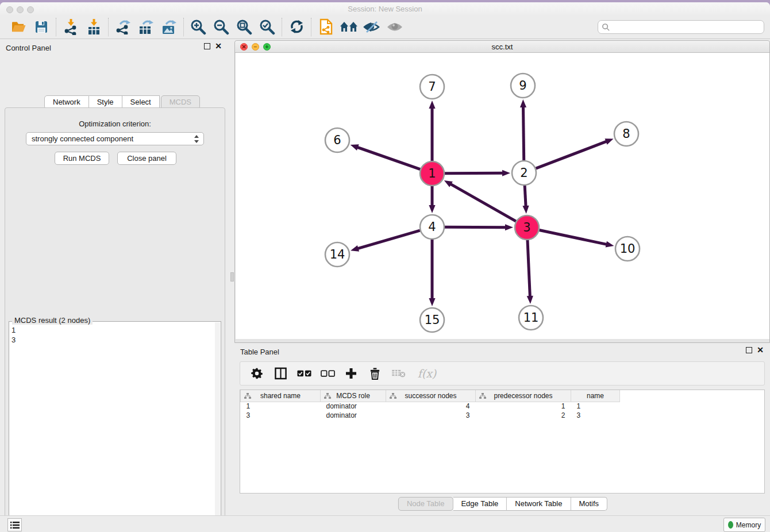 The width and height of the screenshot is (770, 532). What do you see at coordinates (297, 27) in the screenshot?
I see `apply-layout-icon` at bounding box center [297, 27].